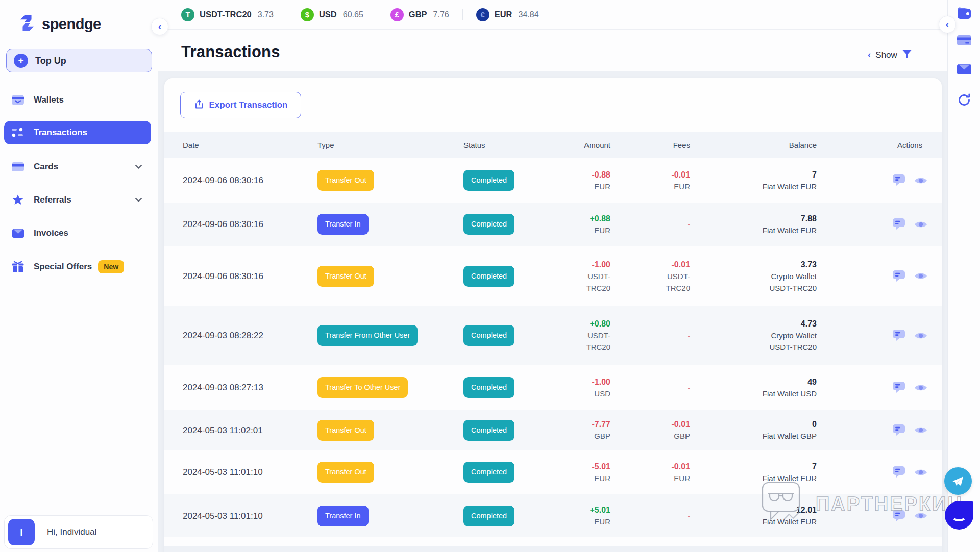 Image resolution: width=980 pixels, height=552 pixels. Describe the element at coordinates (241, 336) in the screenshot. I see `cell-date: 2024-09-03 08:28:22` at that location.